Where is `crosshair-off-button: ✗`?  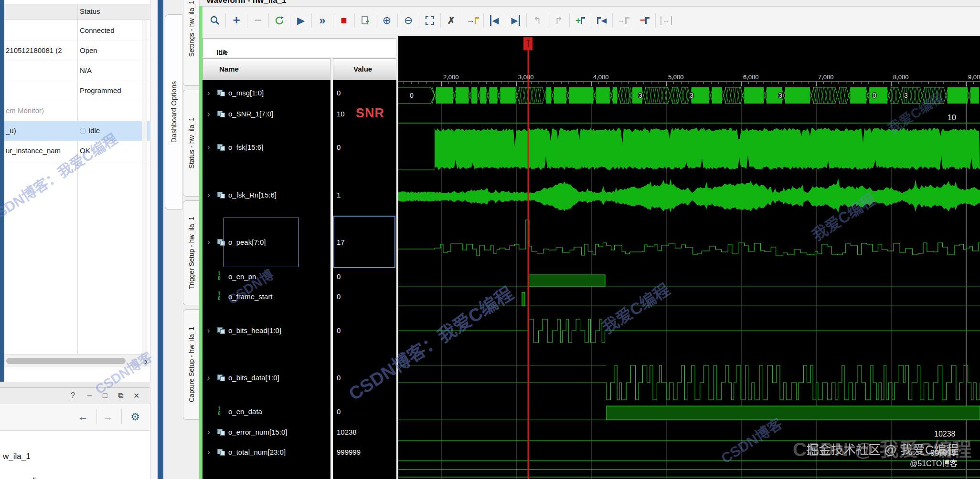 crosshair-off-button: ✗ is located at coordinates (451, 21).